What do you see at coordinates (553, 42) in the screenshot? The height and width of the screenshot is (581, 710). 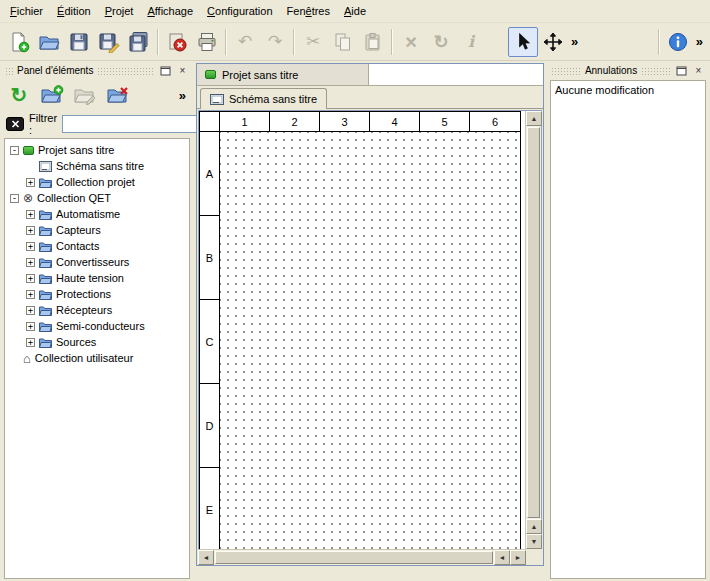 I see `pan-mode-button` at bounding box center [553, 42].